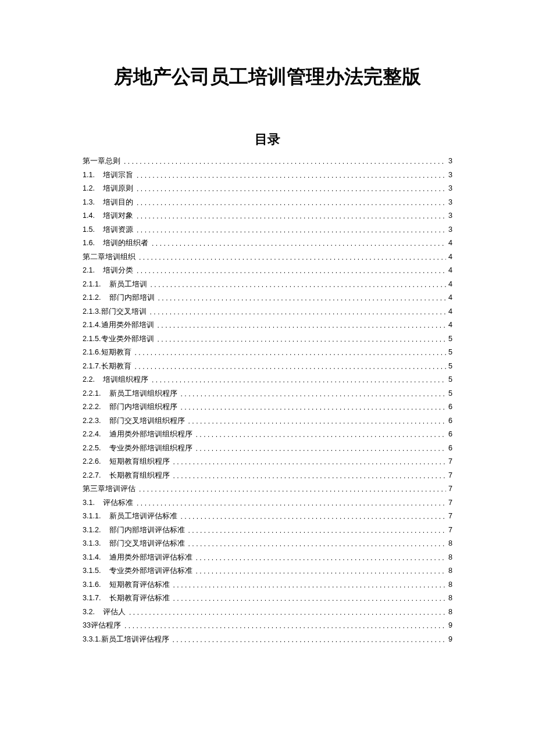  What do you see at coordinates (268, 506) in the screenshot?
I see `toc-entry: 3.1.评估标准7` at bounding box center [268, 506].